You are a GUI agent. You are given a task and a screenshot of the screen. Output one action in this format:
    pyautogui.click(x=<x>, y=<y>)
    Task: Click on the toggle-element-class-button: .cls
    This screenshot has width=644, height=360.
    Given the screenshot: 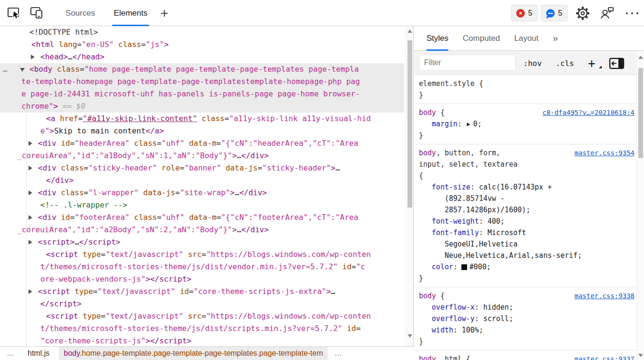 What is the action you would take?
    pyautogui.click(x=565, y=63)
    